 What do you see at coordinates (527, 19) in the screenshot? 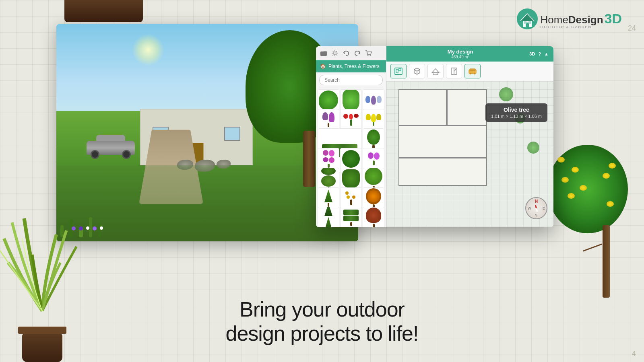
I see `logo-house-icon` at bounding box center [527, 19].